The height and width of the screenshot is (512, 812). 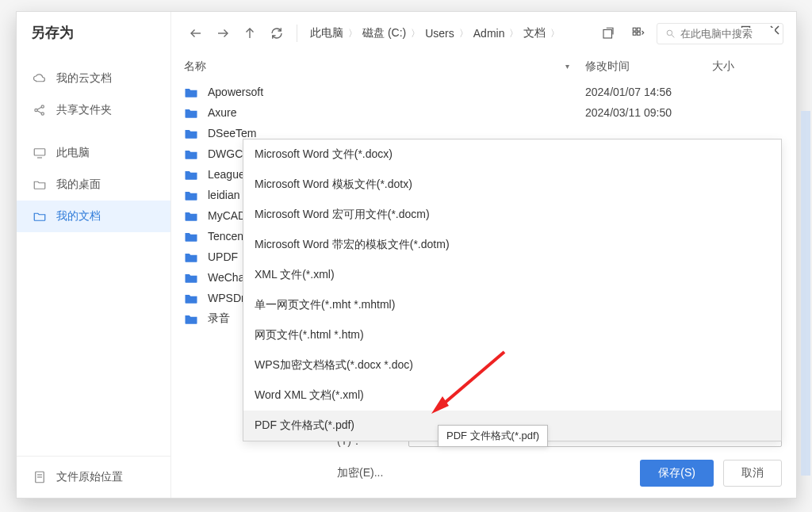 What do you see at coordinates (484, 33) in the screenshot?
I see `toolbar: 此电脑〉 磁盘 (C:)〉 Users〉 Admin〉 文档〉` at bounding box center [484, 33].